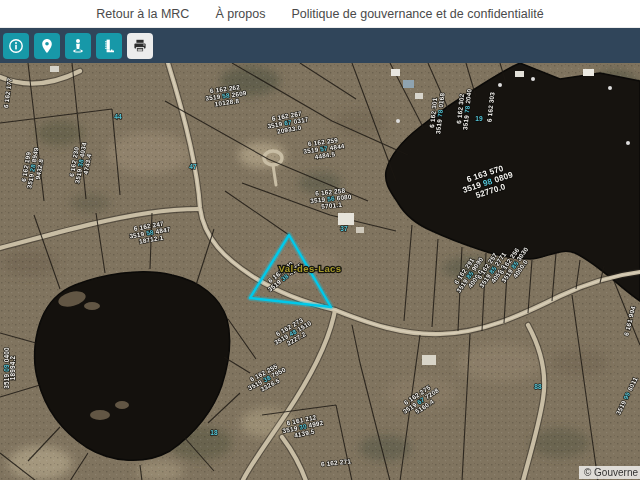 This screenshot has height=480, width=640. Describe the element at coordinates (344, 228) in the screenshot. I see `address-number: 37` at that location.